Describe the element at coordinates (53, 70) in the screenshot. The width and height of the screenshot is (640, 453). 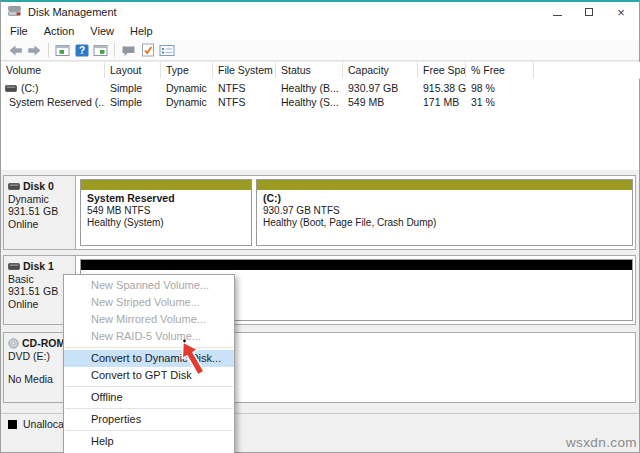
I see `column-header-volume: Volume` at that location.